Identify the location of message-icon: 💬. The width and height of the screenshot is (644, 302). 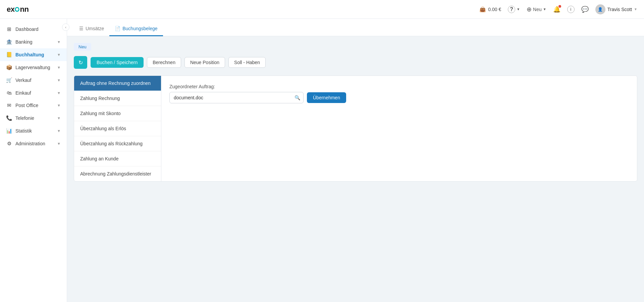
(585, 9).